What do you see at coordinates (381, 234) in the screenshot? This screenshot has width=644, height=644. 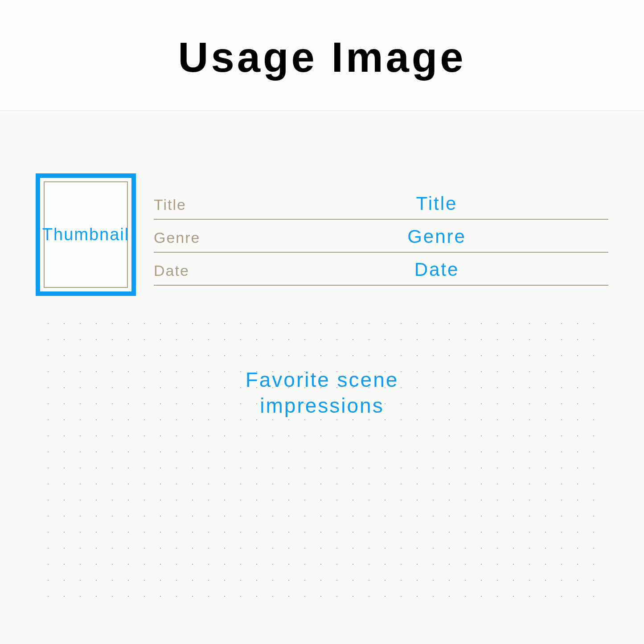 I see `fields-section: Title Title Genre Genre Date Date` at bounding box center [381, 234].